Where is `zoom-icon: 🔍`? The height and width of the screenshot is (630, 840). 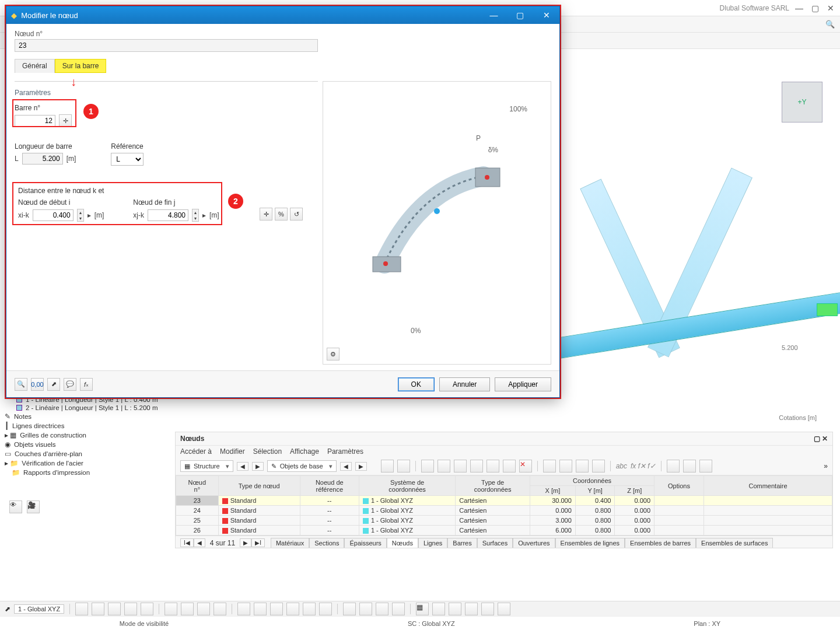 zoom-icon: 🔍 is located at coordinates (21, 384).